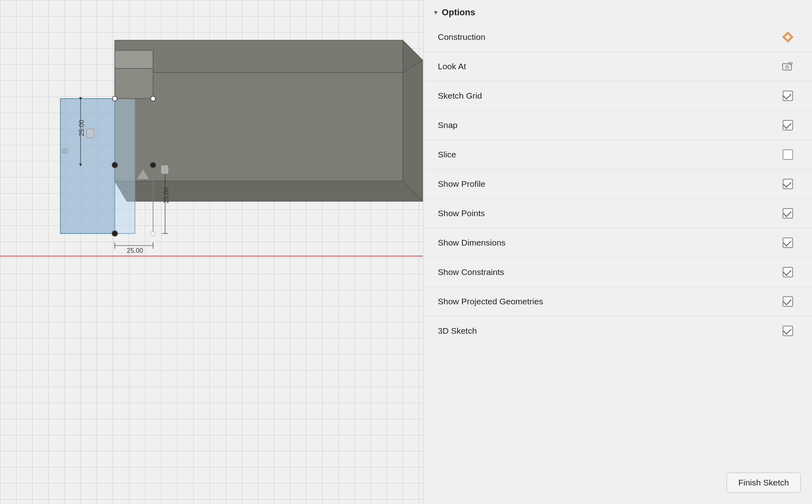  Describe the element at coordinates (788, 302) in the screenshot. I see `option-control-show-projected-geometries` at that location.